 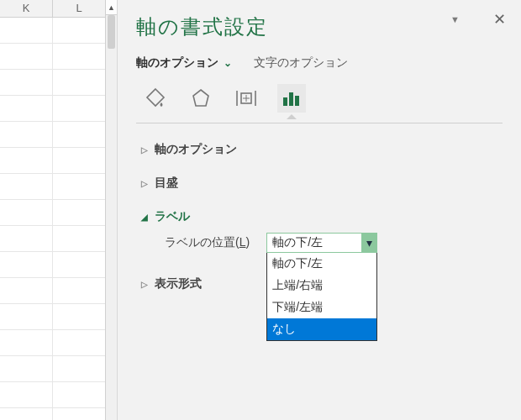 I want to click on tab-text-options: 文字のオプション, so click(x=301, y=63).